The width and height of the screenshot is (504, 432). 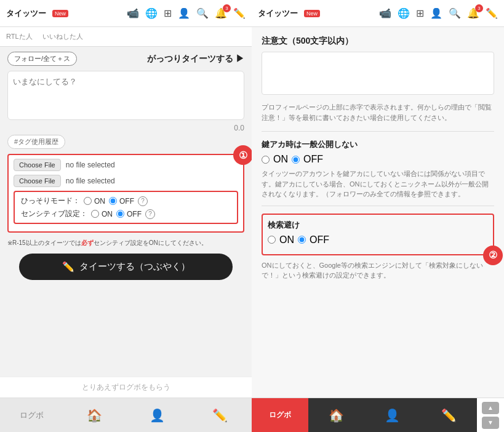 I want to click on action-row: フォロー/全て＋ス がっつりタイーツする ▶, so click(x=126, y=59).